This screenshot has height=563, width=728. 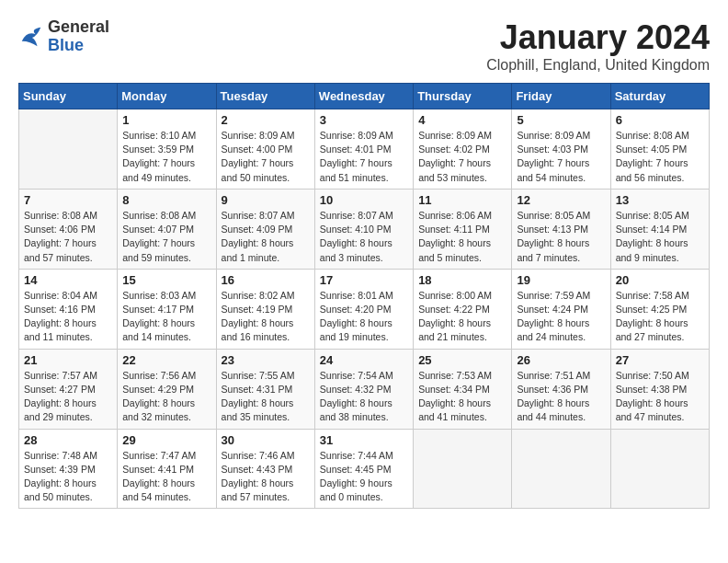 I want to click on day-number: 16, so click(x=266, y=280).